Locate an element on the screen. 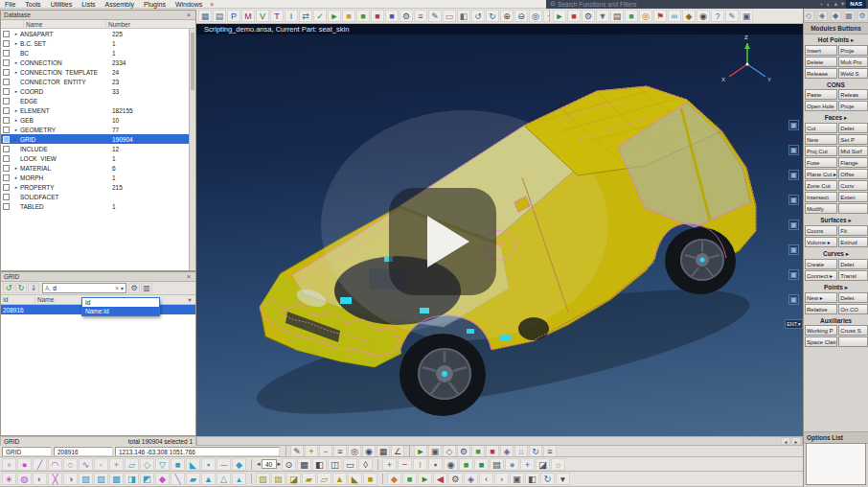  CONNECTION: ▸ CONNECTION 2334 is located at coordinates (95, 62).